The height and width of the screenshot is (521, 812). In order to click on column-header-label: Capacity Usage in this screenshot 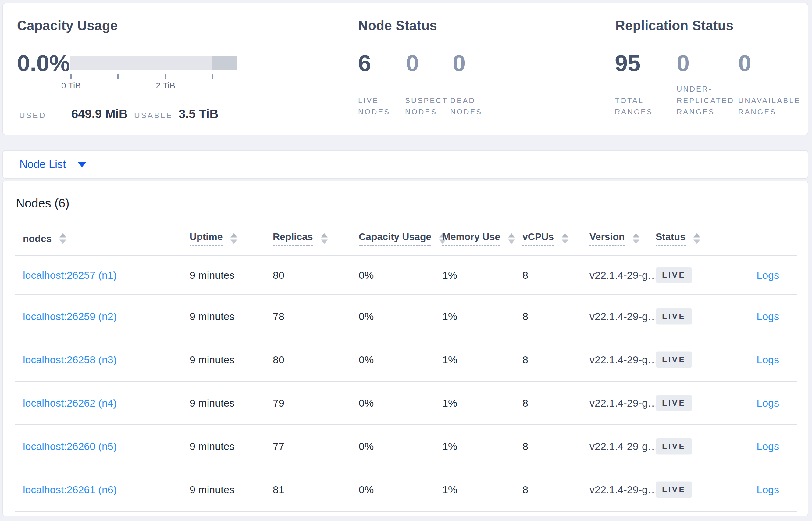, I will do `click(395, 239)`.